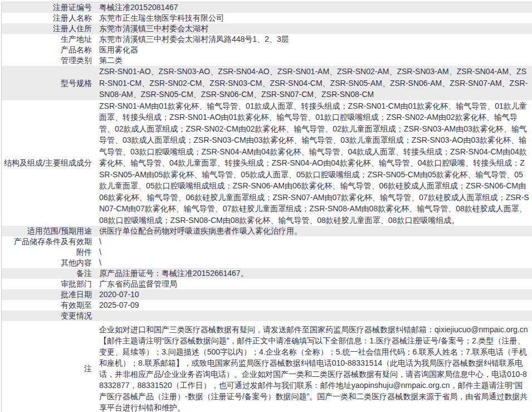 This screenshot has width=532, height=412. I want to click on table-row: 型号规格 ZSR-SN01-AO、ZSR-SN03-AO、ZSR-SN04-AO…, so click(267, 83).